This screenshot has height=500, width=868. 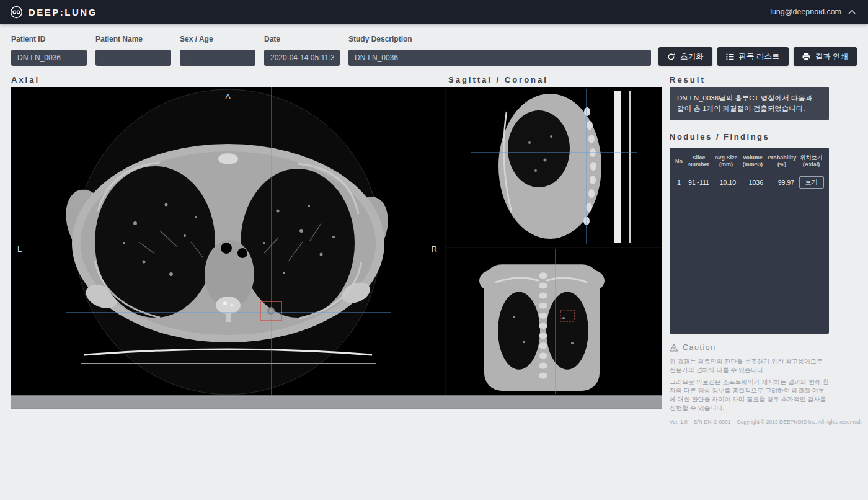 I want to click on col-probability: Probability (%), so click(x=782, y=161).